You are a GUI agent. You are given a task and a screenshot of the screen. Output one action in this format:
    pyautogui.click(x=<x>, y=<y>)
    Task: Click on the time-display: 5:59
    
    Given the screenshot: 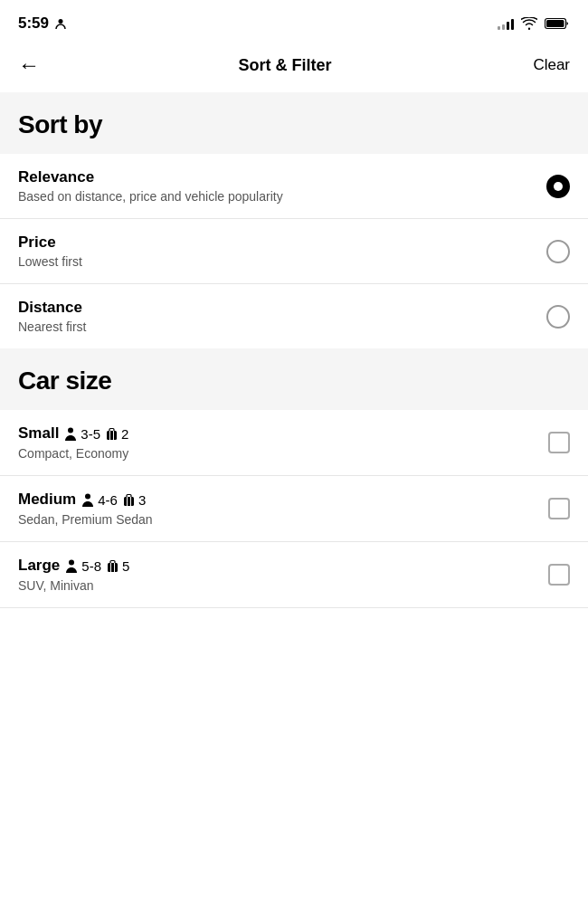 What is the action you would take?
    pyautogui.click(x=33, y=24)
    